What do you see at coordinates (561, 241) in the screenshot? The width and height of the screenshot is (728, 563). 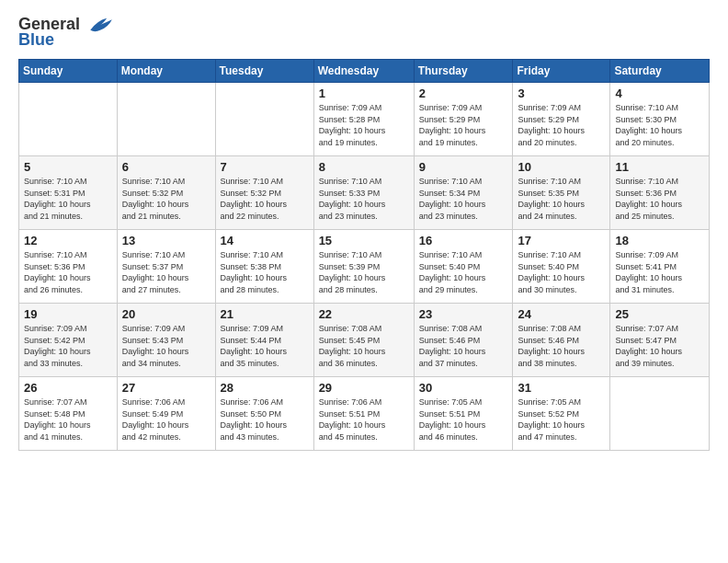 I see `cell-day-number: 17` at bounding box center [561, 241].